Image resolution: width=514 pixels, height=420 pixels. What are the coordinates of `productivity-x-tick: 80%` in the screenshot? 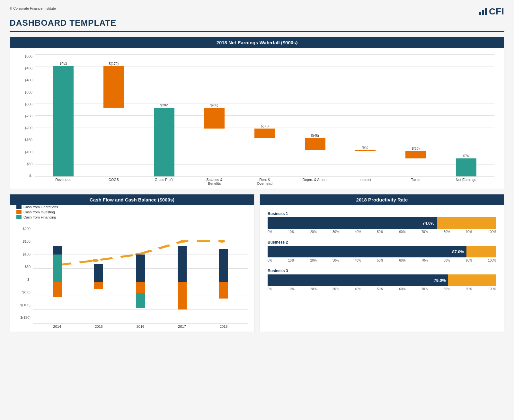 It's located at (447, 289).